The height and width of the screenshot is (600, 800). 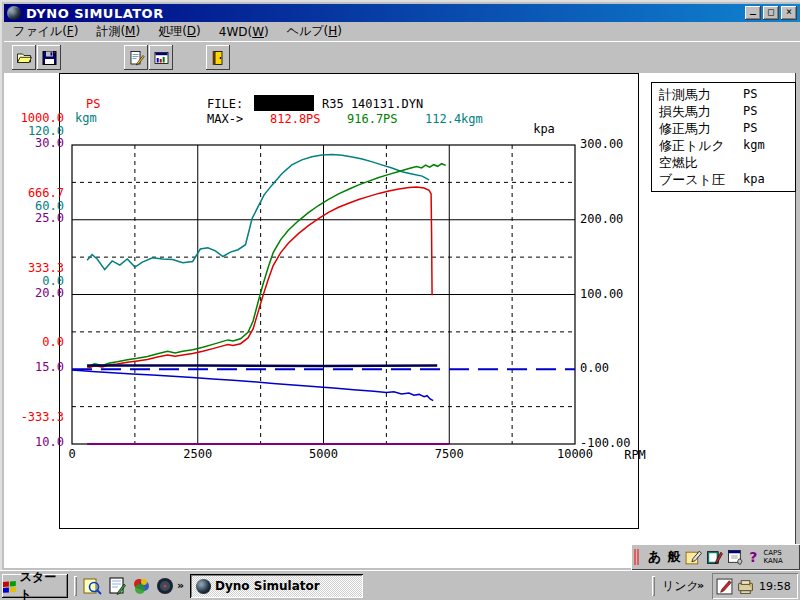 I want to click on open-folder-icon, so click(x=24, y=58).